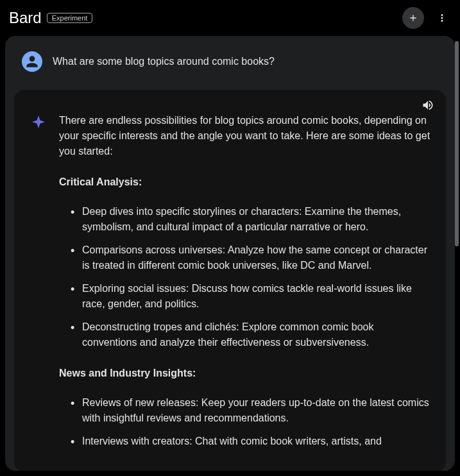 This screenshot has width=460, height=476. Describe the element at coordinates (250, 219) in the screenshot. I see `list-item: Deep dives into specific storylines or c…` at that location.